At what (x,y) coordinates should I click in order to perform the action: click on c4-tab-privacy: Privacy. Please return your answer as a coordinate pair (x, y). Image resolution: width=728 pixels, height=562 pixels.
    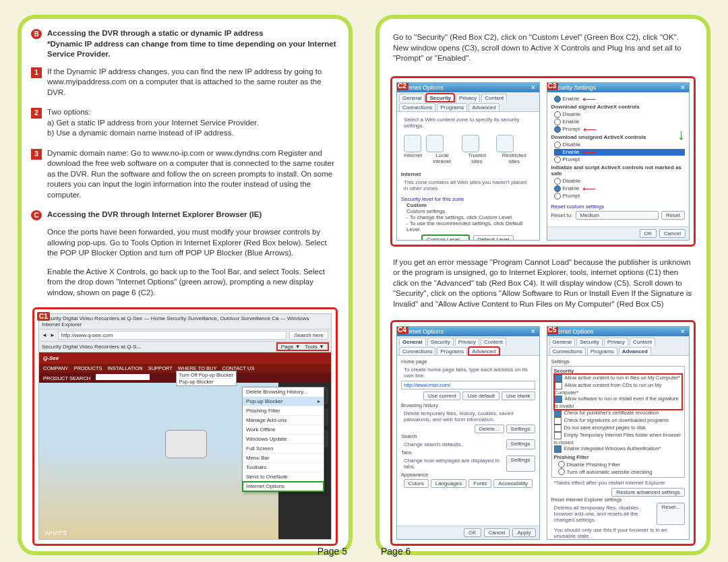
    Looking at the image, I should click on (467, 342).